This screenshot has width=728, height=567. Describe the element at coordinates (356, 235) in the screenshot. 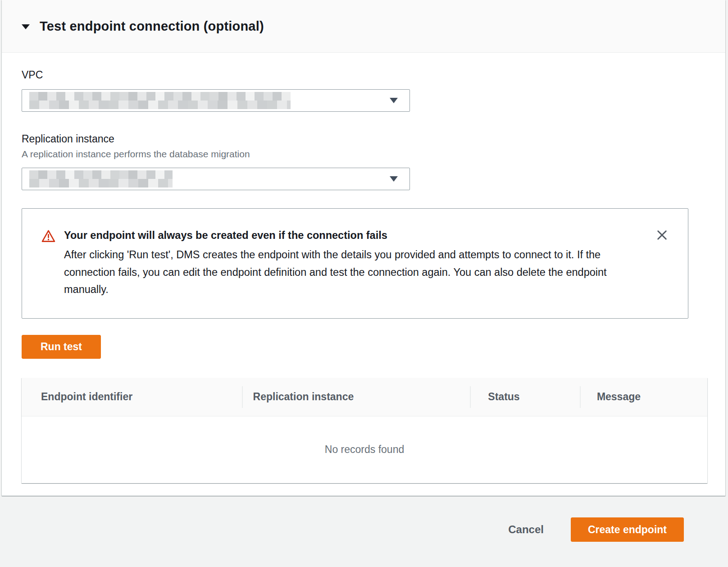

I see `alert-title: Your endpoint will always be created eve…` at that location.